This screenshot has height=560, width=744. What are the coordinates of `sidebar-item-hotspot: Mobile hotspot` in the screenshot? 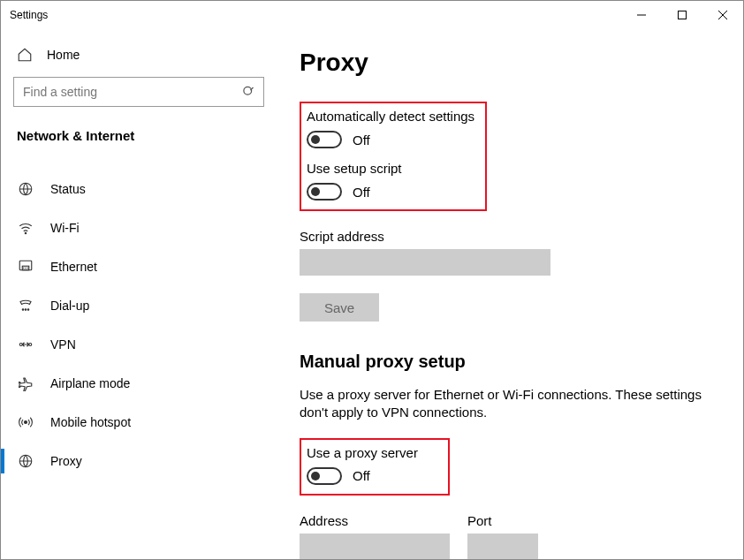 It's located at (139, 422).